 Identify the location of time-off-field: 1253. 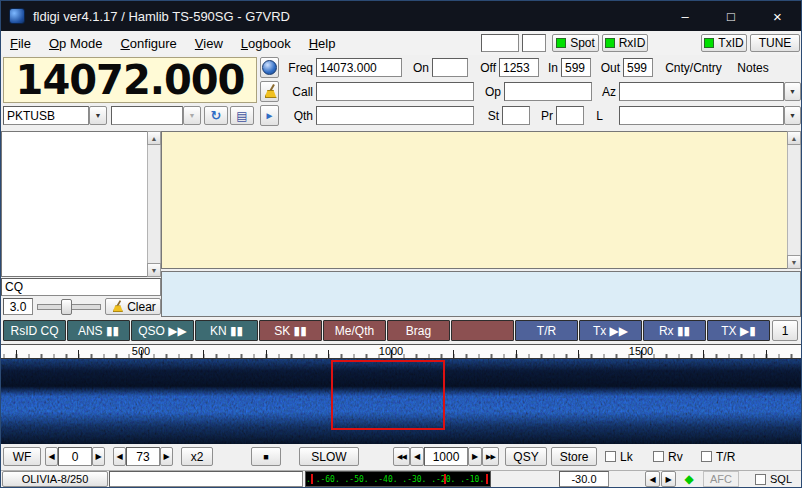
(519, 68).